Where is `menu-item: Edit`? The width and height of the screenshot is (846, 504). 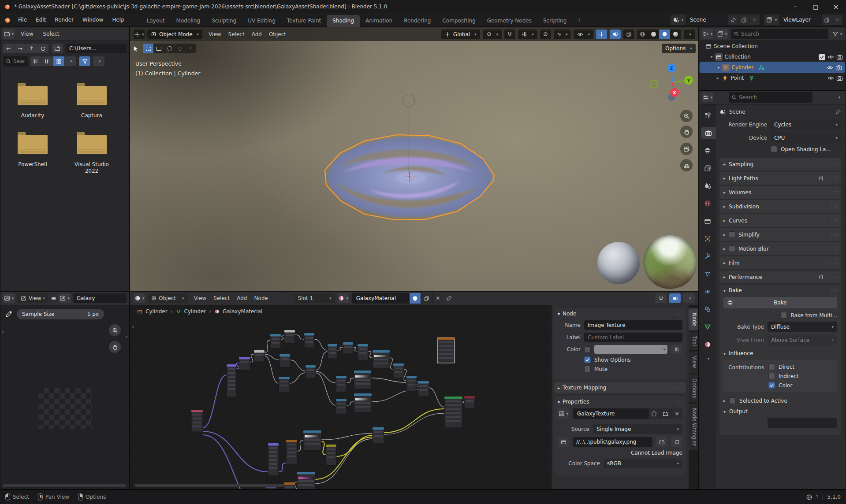 menu-item: Edit is located at coordinates (41, 20).